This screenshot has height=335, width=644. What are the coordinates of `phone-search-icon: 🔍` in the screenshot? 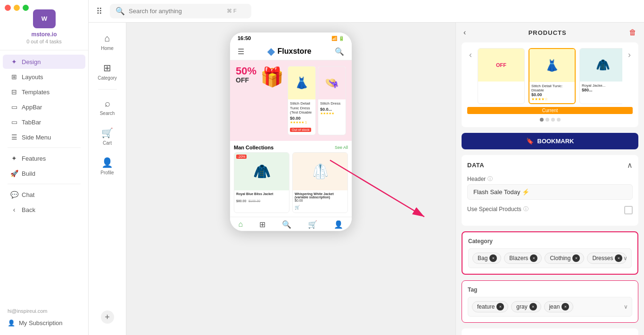 It's located at (339, 52).